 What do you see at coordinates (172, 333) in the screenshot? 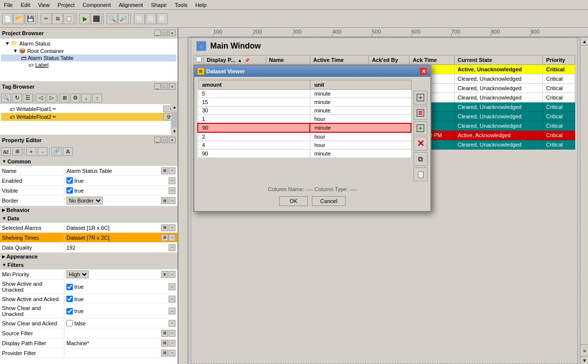
I see `prop-source-filter-binding-btn: →` at bounding box center [172, 333].